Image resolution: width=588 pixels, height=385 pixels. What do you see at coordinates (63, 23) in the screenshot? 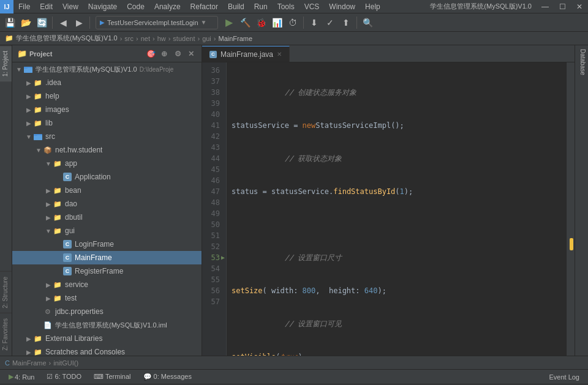
I see `back-button: ◀` at bounding box center [63, 23].